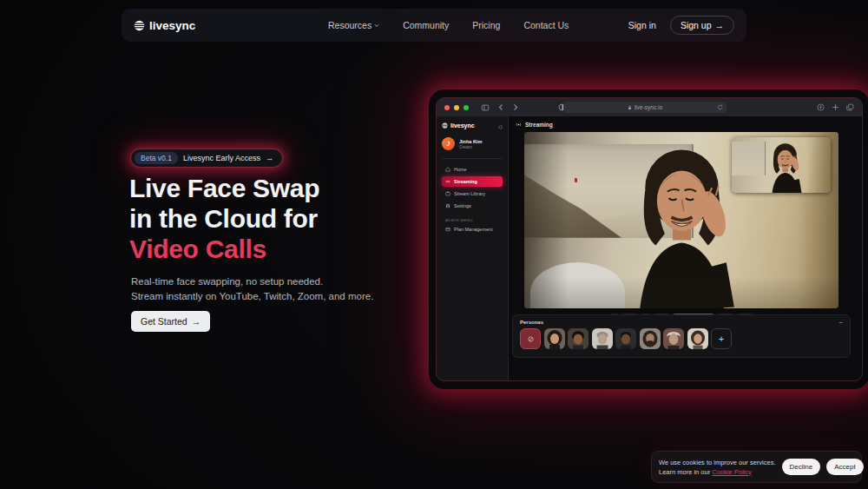  What do you see at coordinates (720, 108) in the screenshot?
I see `refresh-icon` at bounding box center [720, 108].